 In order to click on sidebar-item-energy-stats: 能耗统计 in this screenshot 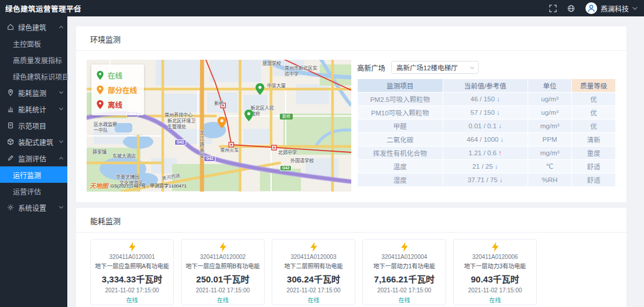, I will do `click(34, 109)`.